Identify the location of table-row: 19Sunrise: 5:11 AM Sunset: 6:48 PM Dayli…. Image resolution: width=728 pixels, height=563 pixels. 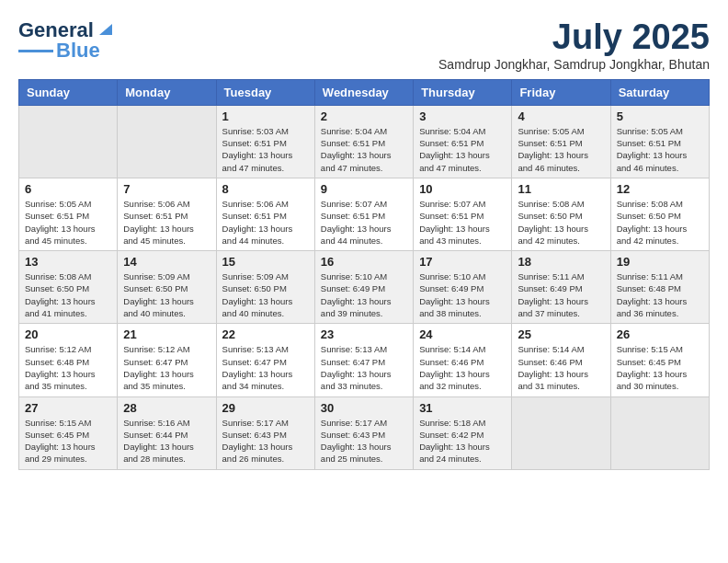
(660, 287).